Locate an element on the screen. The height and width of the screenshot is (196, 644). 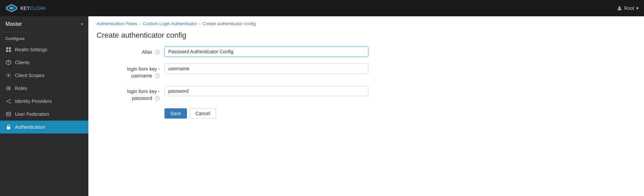
login-username-input-container is located at coordinates (266, 69).